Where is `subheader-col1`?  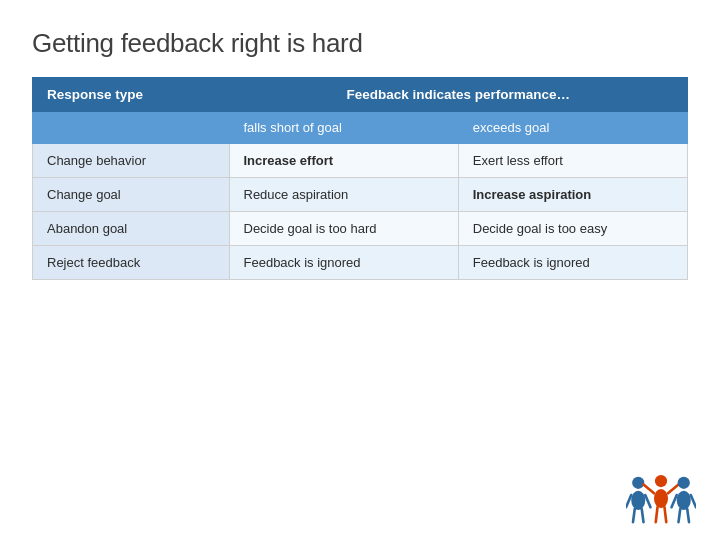 subheader-col1 is located at coordinates (132, 128).